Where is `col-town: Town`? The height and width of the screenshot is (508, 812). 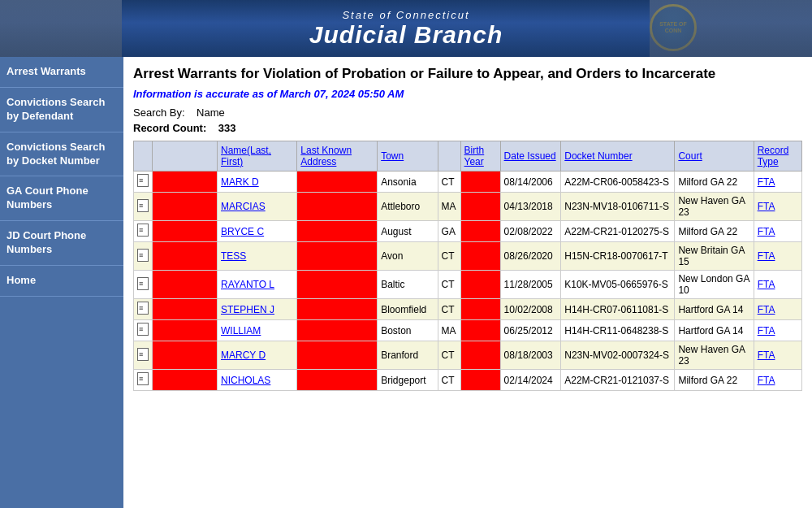 col-town: Town is located at coordinates (408, 156).